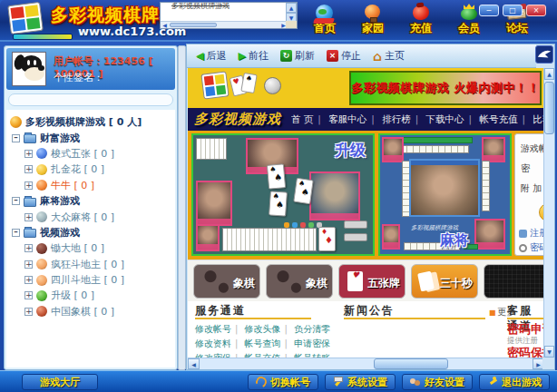 This screenshot has height=392, width=557. What do you see at coordinates (361, 56) in the screenshot?
I see `browser-toolbar: ◀ 后退 ▶ 前往 ↻ 刷新 × 停止 ⌂ 主页` at bounding box center [361, 56].